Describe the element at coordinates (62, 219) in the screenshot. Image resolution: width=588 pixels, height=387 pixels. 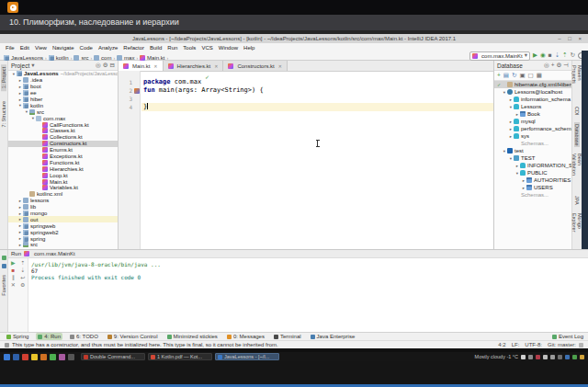
I see `project-tree-item: ▸out` at that location.